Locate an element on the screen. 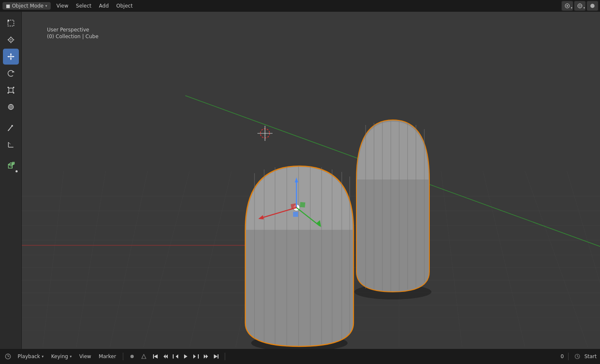  world-overlay-icon: ▾ is located at coordinates (580, 6).